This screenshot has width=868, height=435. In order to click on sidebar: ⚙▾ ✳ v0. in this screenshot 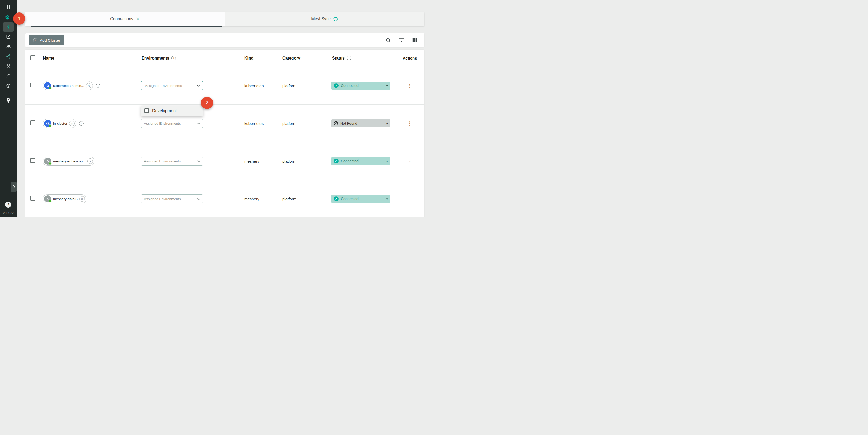, I will do `click(8, 109)`.